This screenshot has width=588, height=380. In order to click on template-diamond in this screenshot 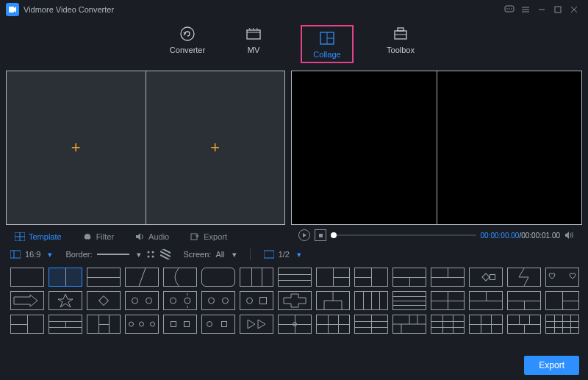, I will do `click(104, 301)`.